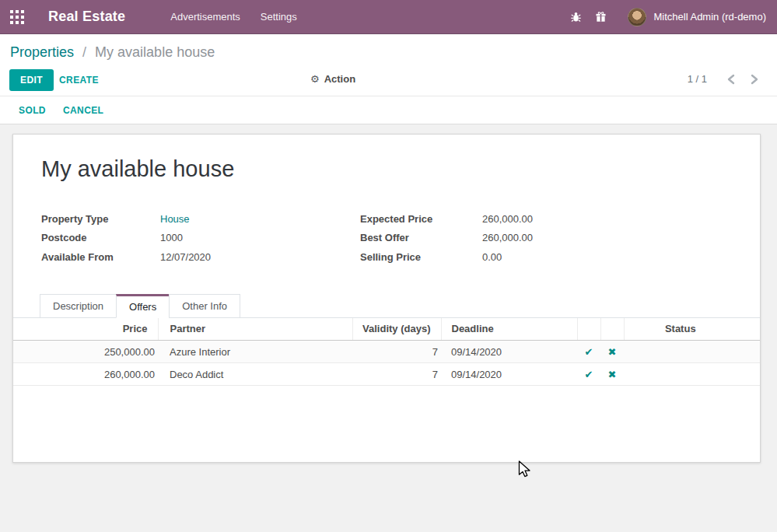  Describe the element at coordinates (422, 238) in the screenshot. I see `field-label: Best Offer` at that location.